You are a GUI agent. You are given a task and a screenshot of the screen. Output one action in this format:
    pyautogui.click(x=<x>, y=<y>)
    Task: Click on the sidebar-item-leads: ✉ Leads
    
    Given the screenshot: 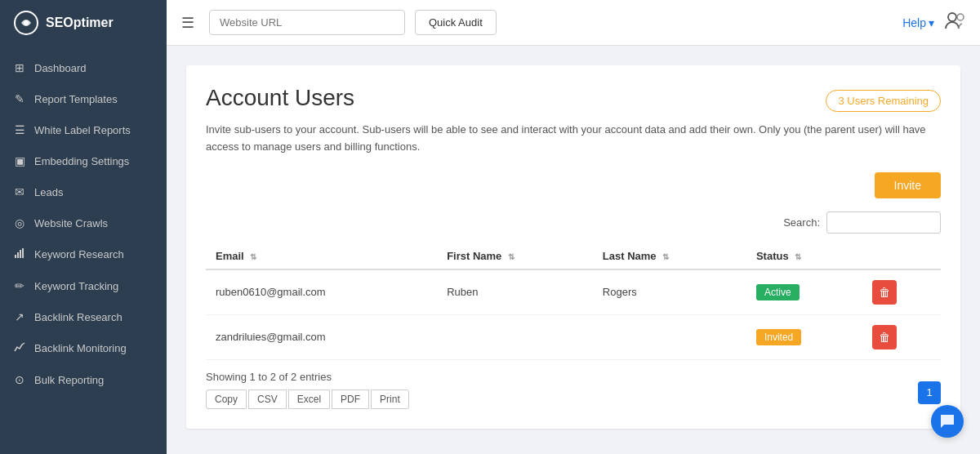 What is the action you would take?
    pyautogui.click(x=83, y=192)
    